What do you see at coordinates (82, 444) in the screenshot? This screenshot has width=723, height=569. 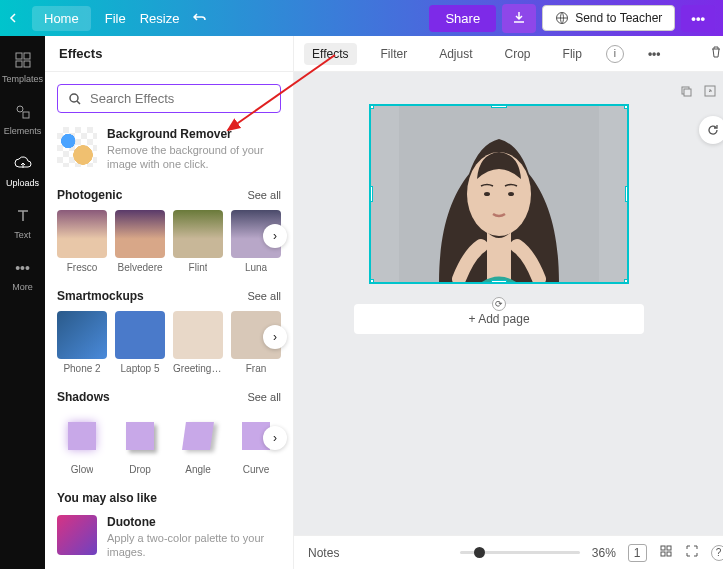 I see `shadow-glow: Glow` at bounding box center [82, 444].